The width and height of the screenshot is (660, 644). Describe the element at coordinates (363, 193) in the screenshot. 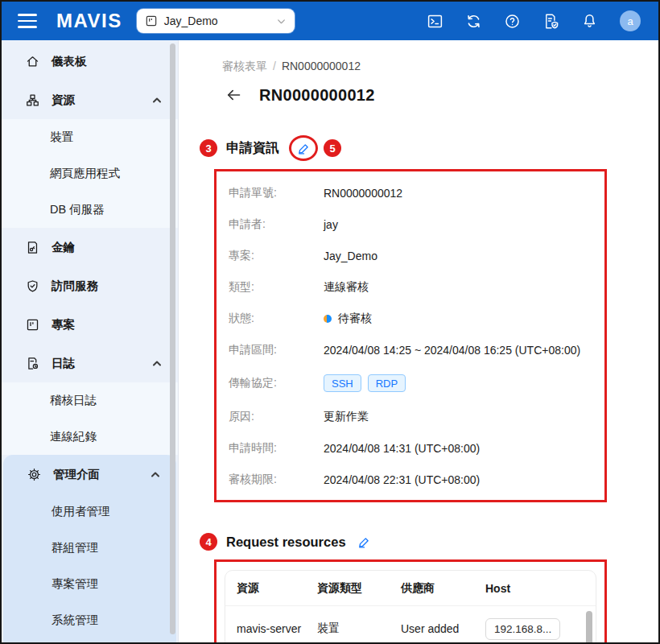

I see `field-value: RN0000000012` at that location.